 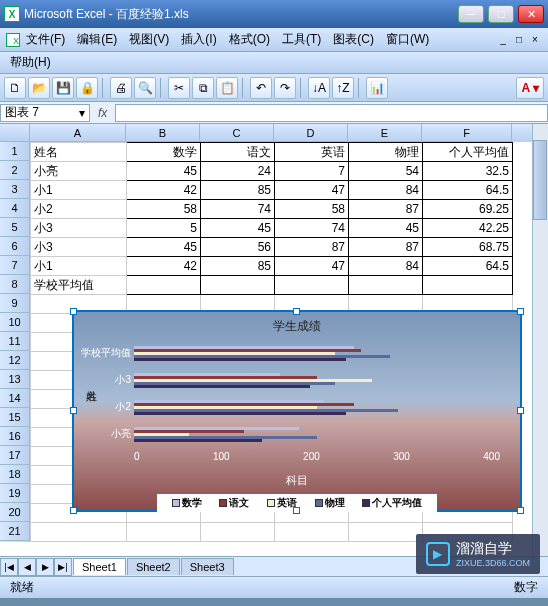 What do you see at coordinates (285, 88) in the screenshot?
I see `redo-icon: ↷` at bounding box center [285, 88].